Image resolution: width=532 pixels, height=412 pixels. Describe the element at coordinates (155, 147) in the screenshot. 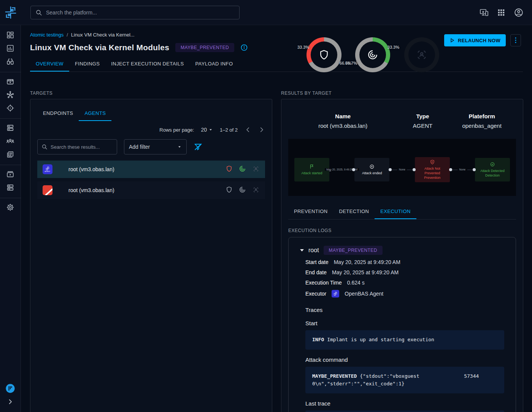

I see `add-filter-select: Add filter` at that location.